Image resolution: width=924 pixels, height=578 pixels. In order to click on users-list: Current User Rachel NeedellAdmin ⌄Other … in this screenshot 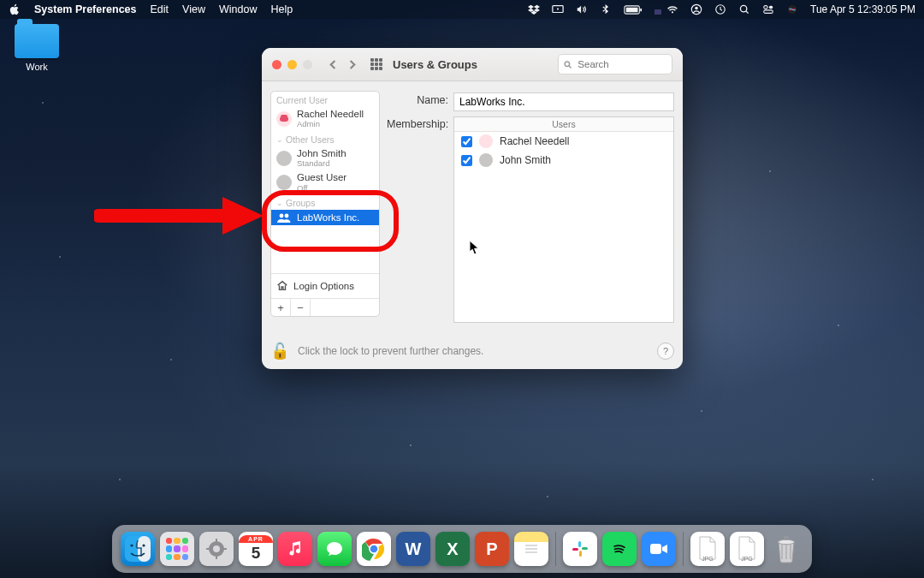, I will do `click(325, 182)`.